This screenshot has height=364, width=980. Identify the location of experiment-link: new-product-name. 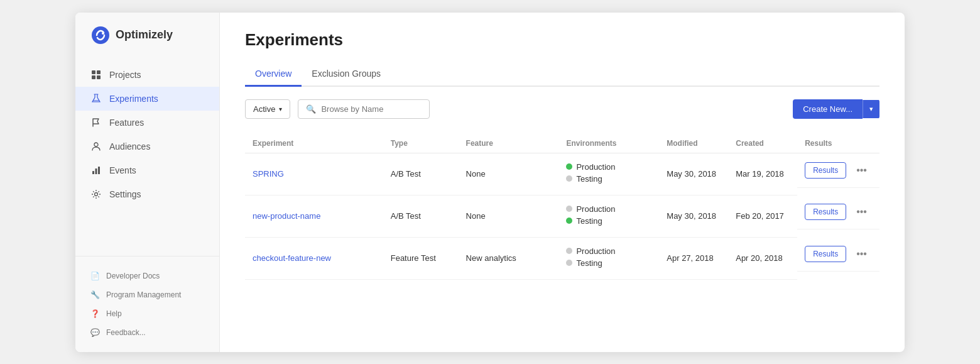
(286, 216).